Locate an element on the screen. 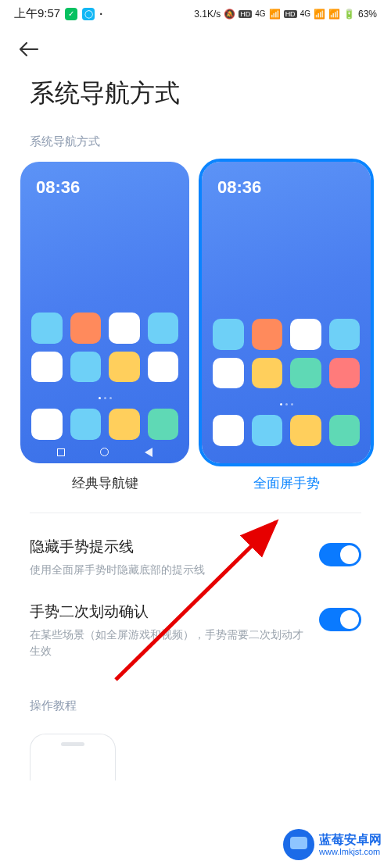 This screenshot has height=868, width=391. setting-title: 手势二次划动确认 is located at coordinates (167, 612).